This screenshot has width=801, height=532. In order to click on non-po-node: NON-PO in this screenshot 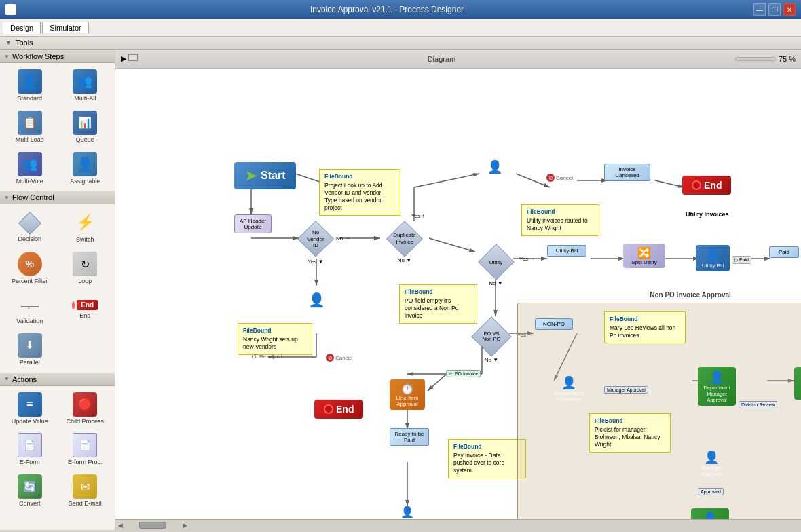, I will do `click(554, 324)`.